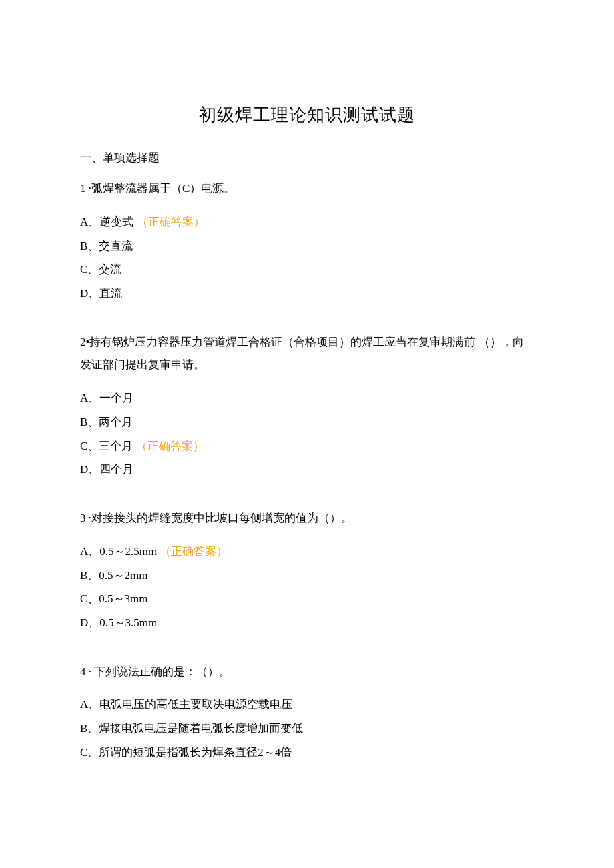 The image size is (614, 868). I want to click on option-label: B、交直流, so click(107, 246).